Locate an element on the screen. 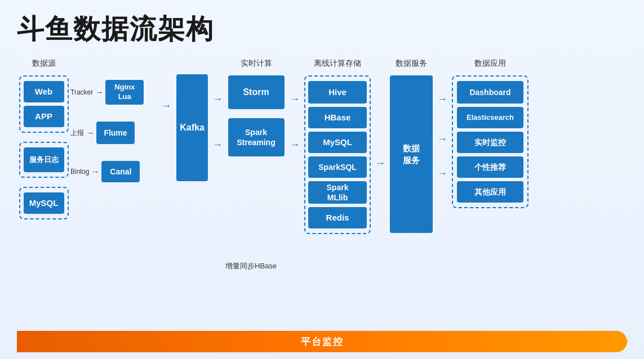 This screenshot has width=644, height=359. col-label-datasource: 数据源 is located at coordinates (44, 64).